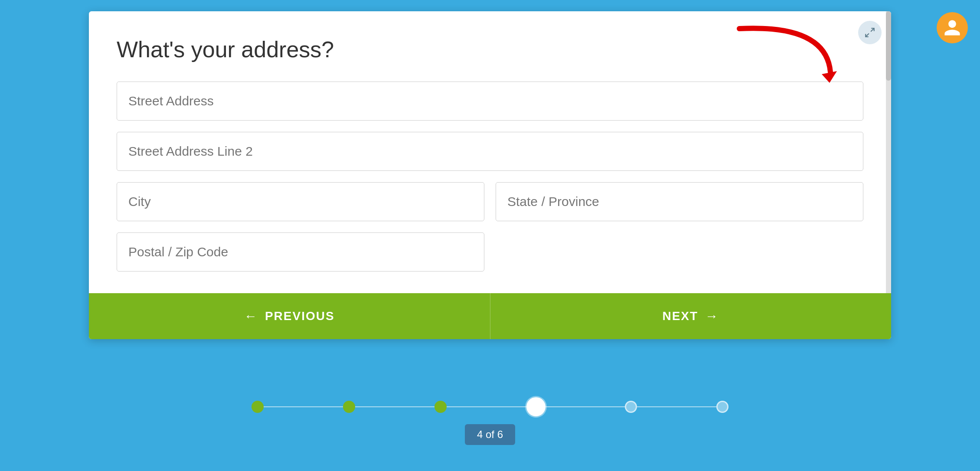 Image resolution: width=980 pixels, height=471 pixels. Describe the element at coordinates (889, 152) in the screenshot. I see `scrollbar-track` at that location.